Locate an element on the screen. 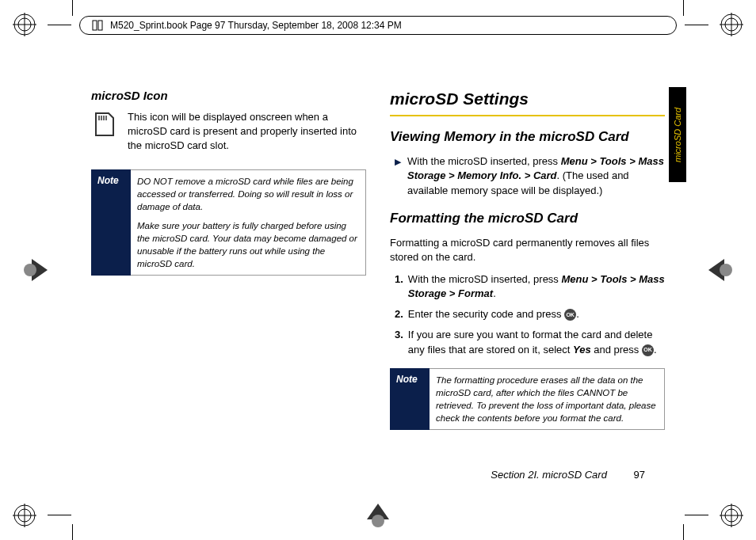  side-tab-label: microSD Card is located at coordinates (678, 135).